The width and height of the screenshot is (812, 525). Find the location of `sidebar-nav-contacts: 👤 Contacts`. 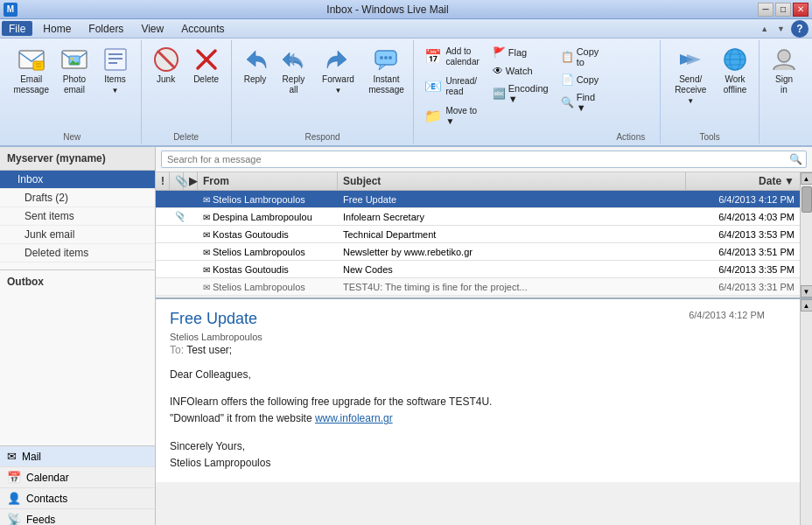

sidebar-nav-contacts: 👤 Contacts is located at coordinates (77, 499).